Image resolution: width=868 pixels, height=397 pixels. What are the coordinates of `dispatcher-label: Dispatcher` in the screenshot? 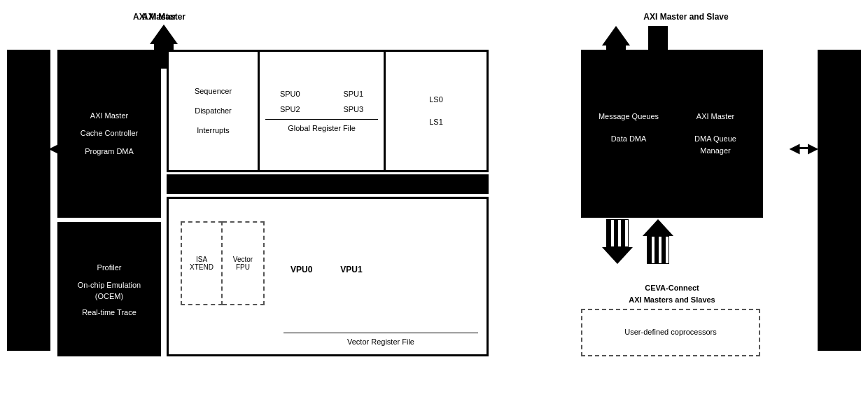 It's located at (213, 111).